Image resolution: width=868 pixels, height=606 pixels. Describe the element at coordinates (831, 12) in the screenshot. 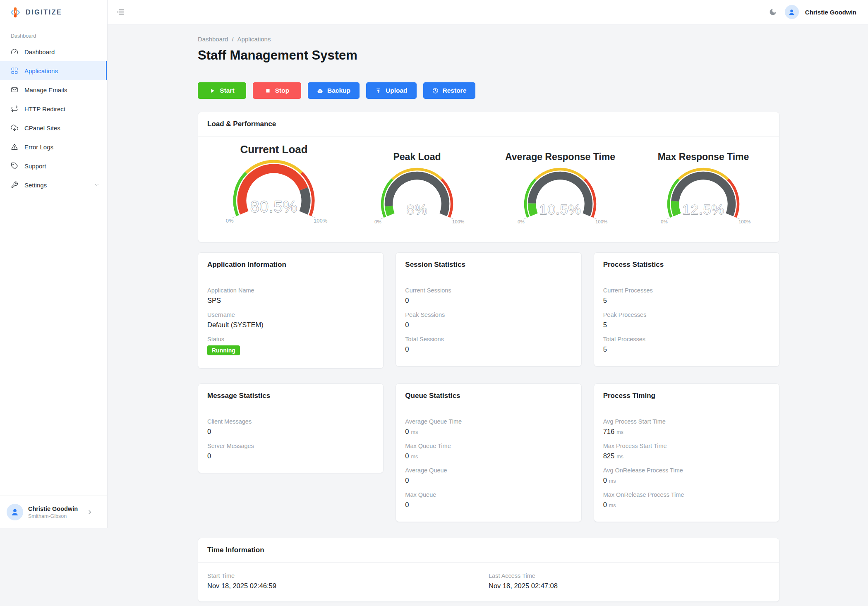

I see `topbar-user-name: Christie Goodwin` at that location.